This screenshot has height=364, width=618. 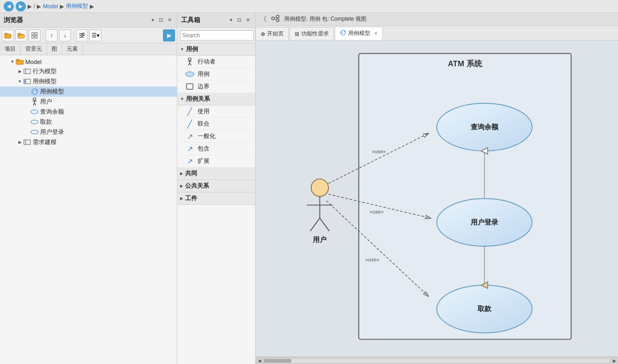 What do you see at coordinates (35, 122) in the screenshot?
I see `usecase-withdraw-icon` at bounding box center [35, 122].